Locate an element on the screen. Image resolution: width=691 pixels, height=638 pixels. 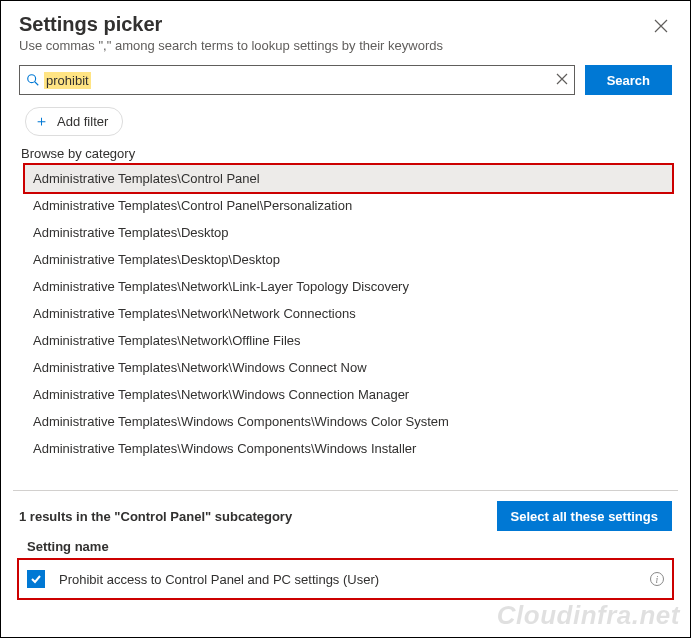
add-filter-button: ＋ Add filter is located at coordinates (74, 122).